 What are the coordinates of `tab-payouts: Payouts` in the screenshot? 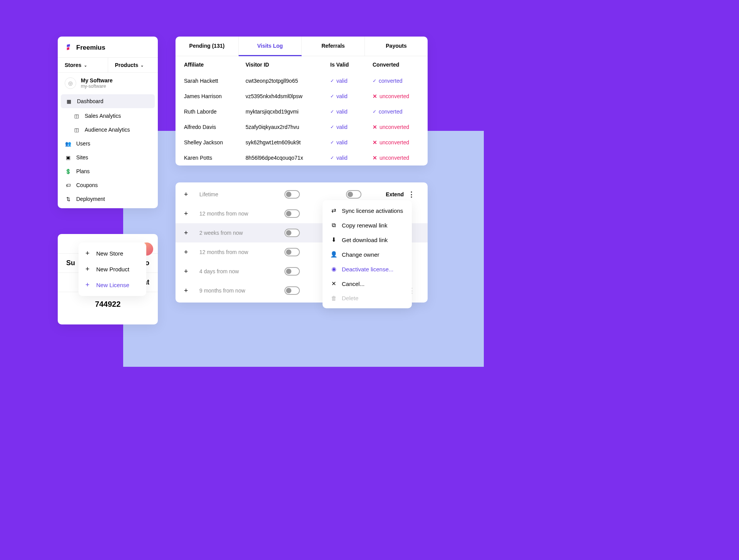 It's located at (396, 46).